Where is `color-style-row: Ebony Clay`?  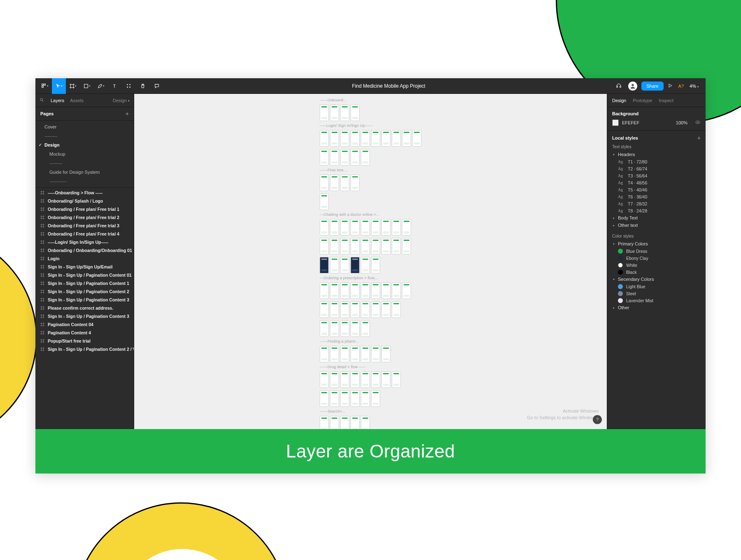
color-style-row: Ebony Clay is located at coordinates (656, 258).